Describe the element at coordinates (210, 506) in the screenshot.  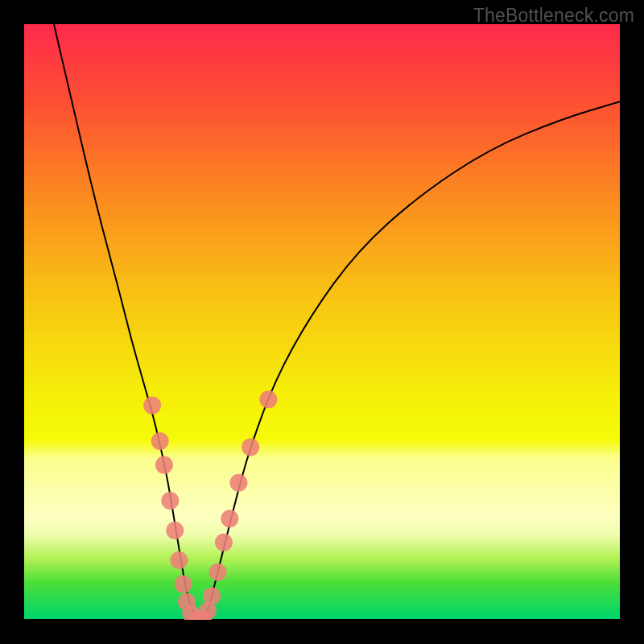
I see `marker-layer` at that location.